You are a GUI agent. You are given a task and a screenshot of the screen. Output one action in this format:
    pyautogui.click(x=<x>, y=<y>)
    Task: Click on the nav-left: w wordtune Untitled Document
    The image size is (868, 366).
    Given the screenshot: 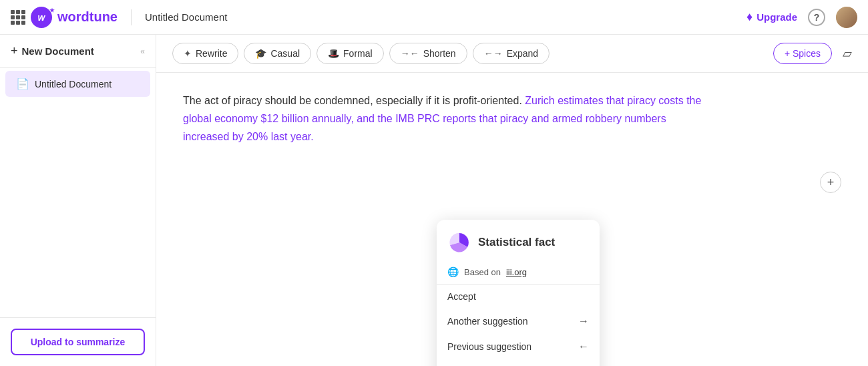 What is the action you would take?
    pyautogui.click(x=119, y=17)
    